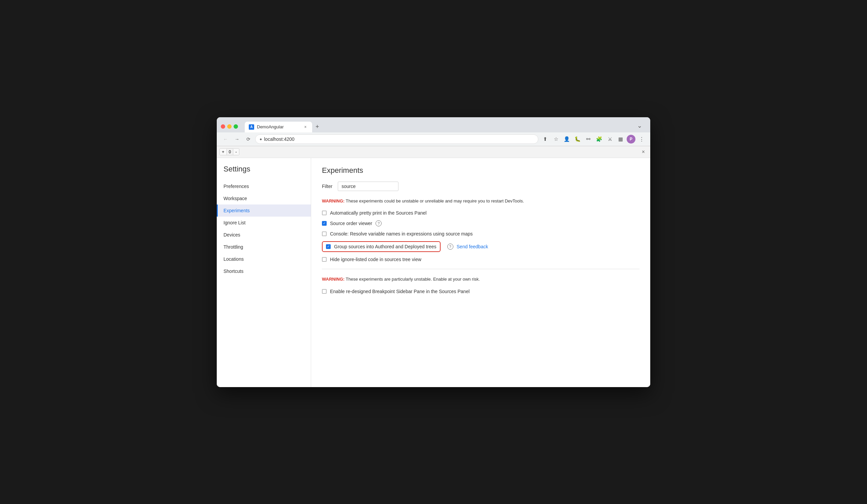 This screenshot has width=867, height=504. What do you see at coordinates (264, 247) in the screenshot?
I see `sidebar-item-throttling: Throttling` at bounding box center [264, 247].